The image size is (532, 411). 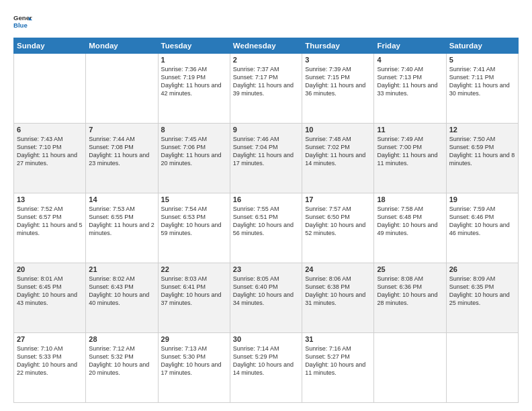 I want to click on day-info: Sunrise: 7:54 AM Sunset: 6:53 PM Dayligh…, so click(x=194, y=222).